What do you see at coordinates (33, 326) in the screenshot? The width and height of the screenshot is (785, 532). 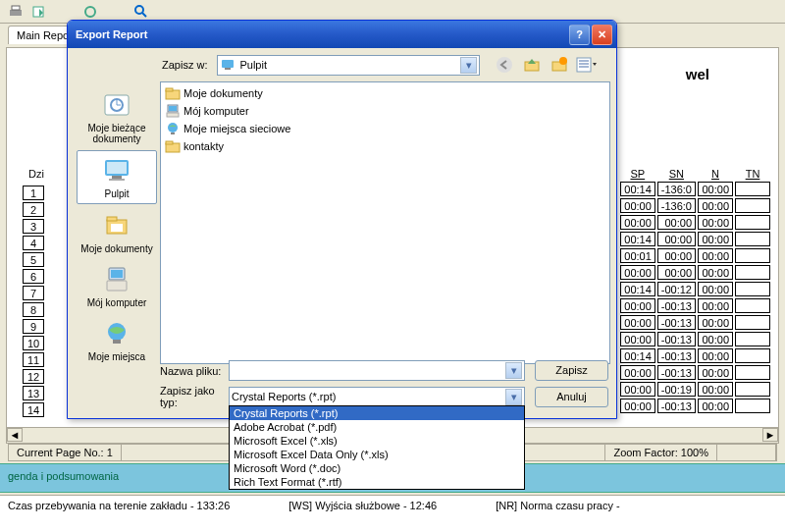 I see `row-number: 9` at bounding box center [33, 326].